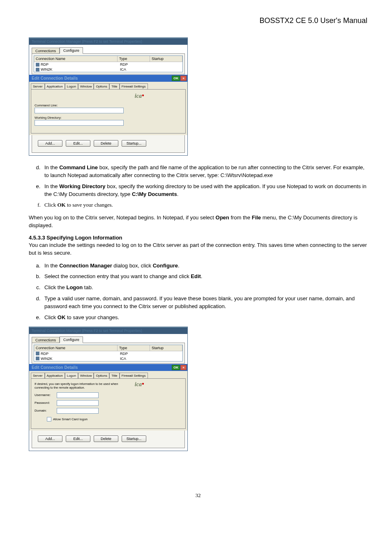 This screenshot has height=555, width=392. Describe the element at coordinates (44, 411) in the screenshot. I see `label-domain: Domain:` at that location.